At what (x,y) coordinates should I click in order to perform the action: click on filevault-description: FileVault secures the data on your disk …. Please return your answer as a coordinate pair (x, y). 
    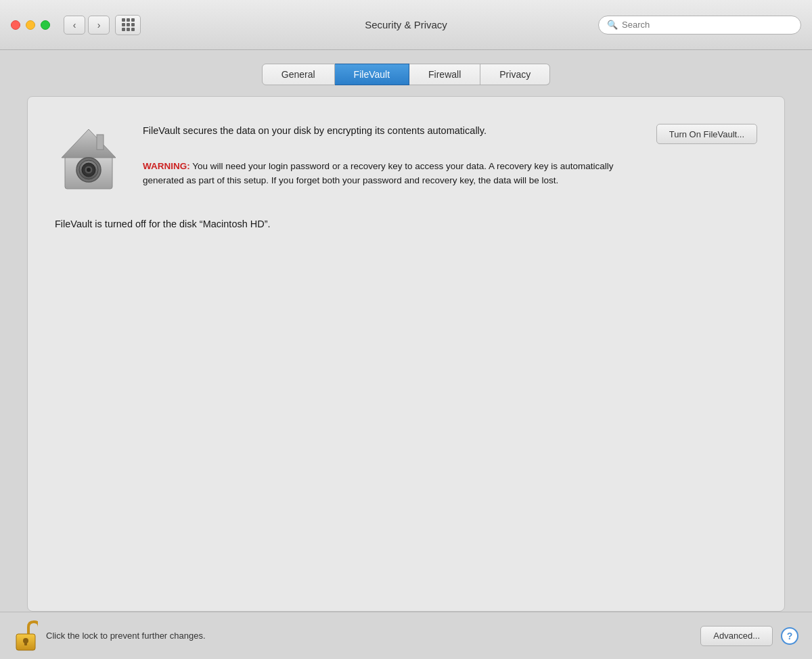
    Looking at the image, I should click on (390, 131).